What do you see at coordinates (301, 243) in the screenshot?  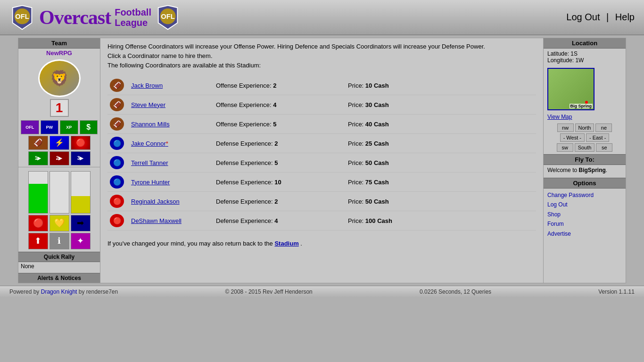 I see `return-text-post: .` at bounding box center [301, 243].